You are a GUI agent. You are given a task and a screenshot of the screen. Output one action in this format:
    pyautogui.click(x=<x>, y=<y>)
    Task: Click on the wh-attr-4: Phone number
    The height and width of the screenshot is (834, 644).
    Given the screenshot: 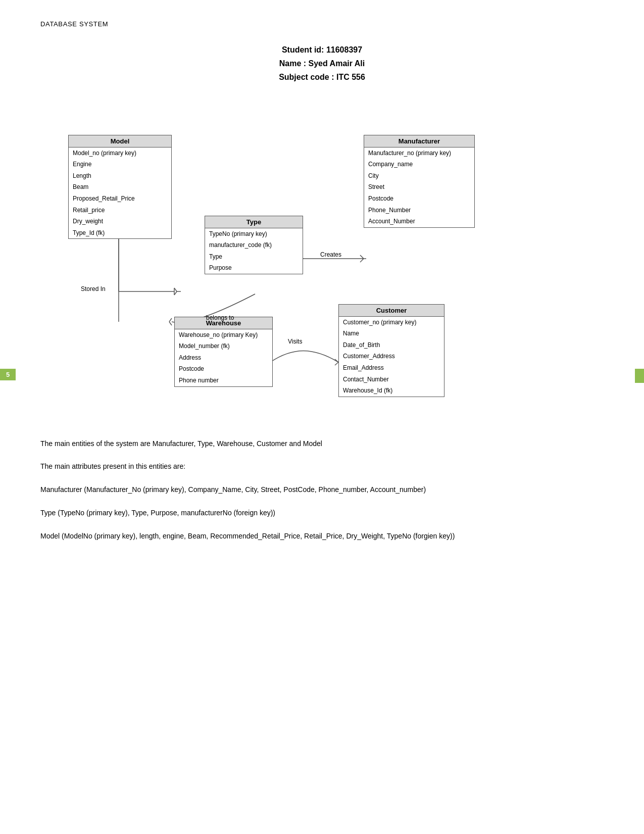 What is the action you would take?
    pyautogui.click(x=223, y=381)
    